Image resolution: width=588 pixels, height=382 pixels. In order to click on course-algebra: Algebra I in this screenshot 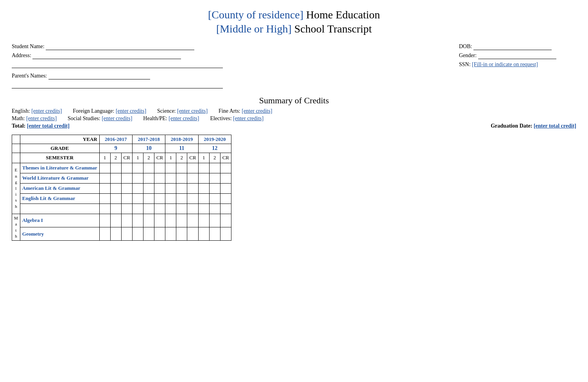, I will do `click(59, 220)`.